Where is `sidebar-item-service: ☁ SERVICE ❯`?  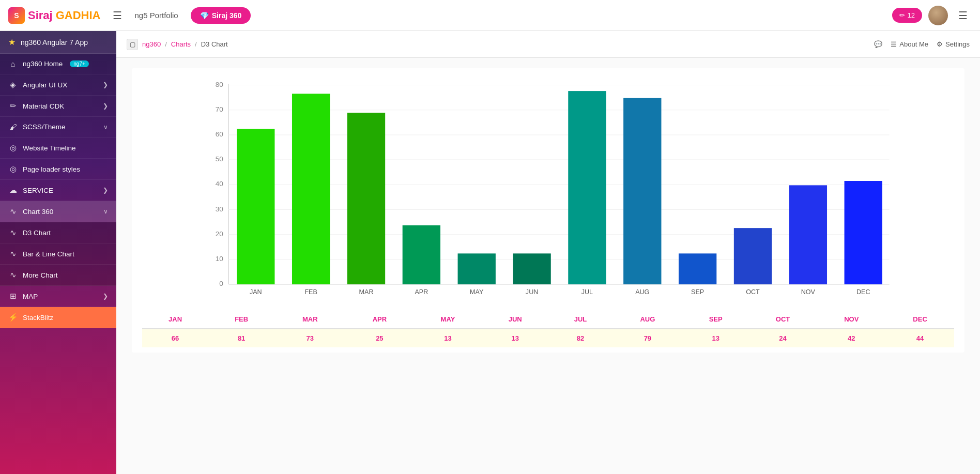 sidebar-item-service: ☁ SERVICE ❯ is located at coordinates (58, 190).